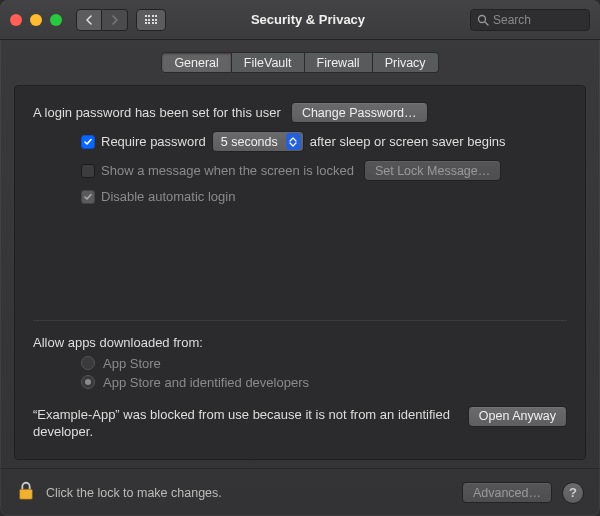  What do you see at coordinates (168, 196) in the screenshot?
I see `disable-auto-login-label: Disable automatic login` at bounding box center [168, 196].